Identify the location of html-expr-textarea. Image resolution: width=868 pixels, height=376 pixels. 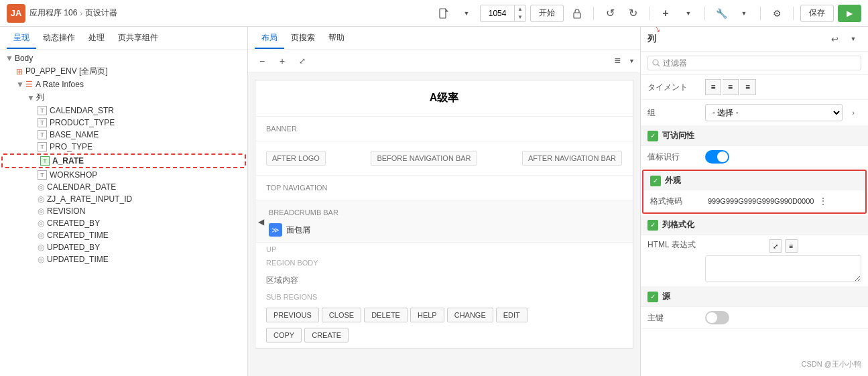
(783, 269).